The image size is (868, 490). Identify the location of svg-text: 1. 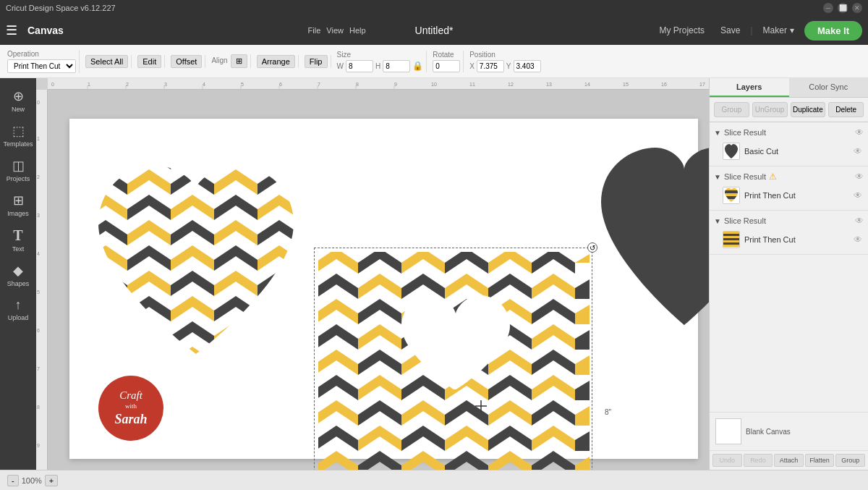
(38, 139).